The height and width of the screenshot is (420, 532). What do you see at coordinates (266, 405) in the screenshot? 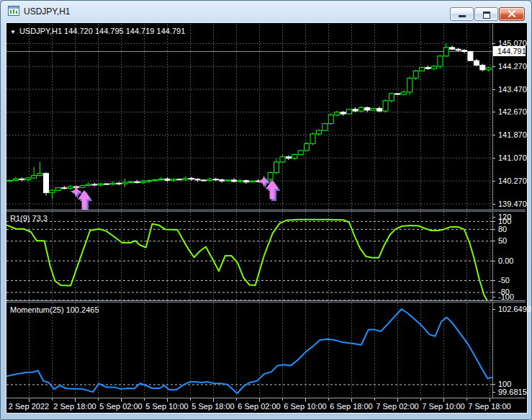
I see `time-axis: 2 Sep 20222 Sep 18:005 Sep 02:005 Sep 10…` at bounding box center [266, 405].